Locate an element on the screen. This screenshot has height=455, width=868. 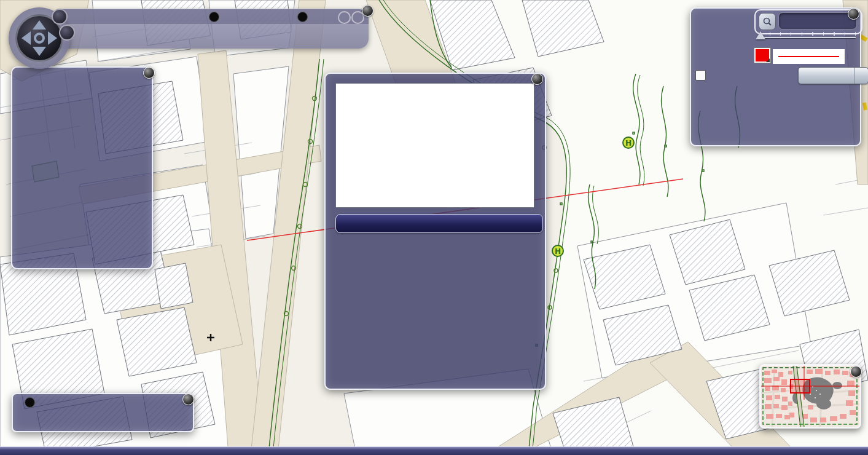
bottom-bar is located at coordinates (434, 451).